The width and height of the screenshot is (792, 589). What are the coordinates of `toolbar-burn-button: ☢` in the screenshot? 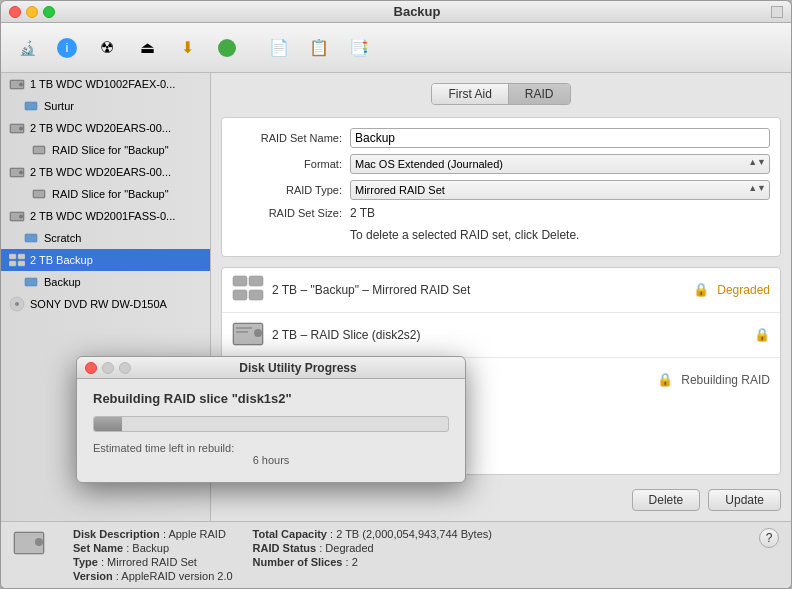 It's located at (107, 48).